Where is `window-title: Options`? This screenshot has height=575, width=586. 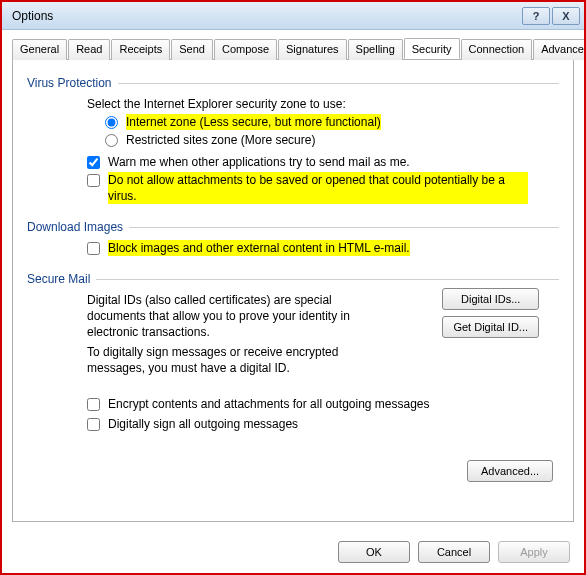
window-title: Options is located at coordinates (266, 16).